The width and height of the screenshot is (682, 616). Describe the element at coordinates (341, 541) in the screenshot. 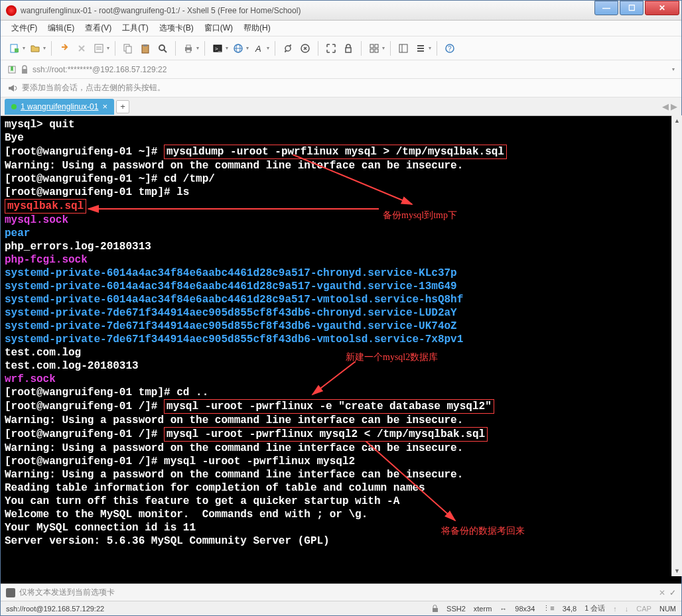

I see `terminal-line: Server version: 5.6.36 MySQL Community S…` at that location.